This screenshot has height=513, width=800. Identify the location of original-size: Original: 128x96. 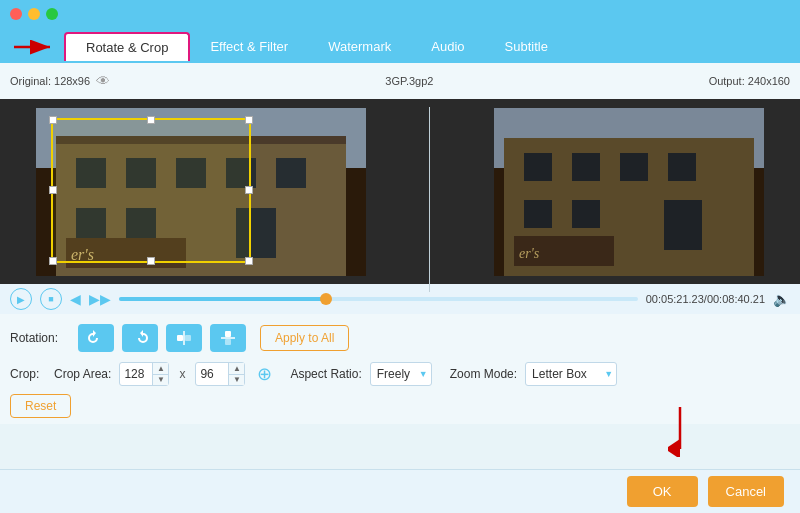
(50, 81).